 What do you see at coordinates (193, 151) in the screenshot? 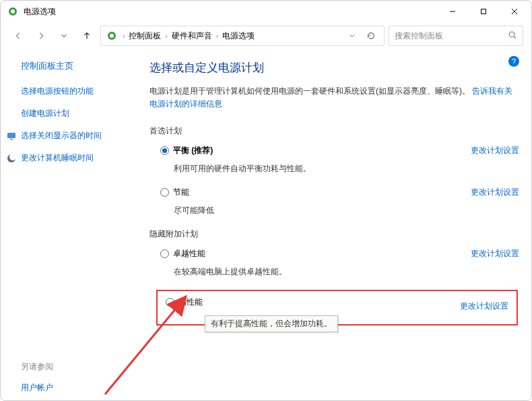
I see `plan-name: 平衡 (推荐)` at bounding box center [193, 151].